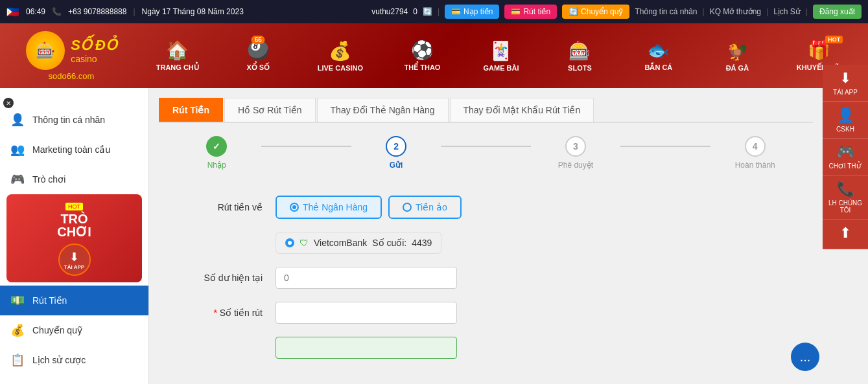 The image size is (868, 384). Describe the element at coordinates (659, 56) in the screenshot. I see `nav-item-ban-ca: 🐟 BẮN CÁ` at that location.